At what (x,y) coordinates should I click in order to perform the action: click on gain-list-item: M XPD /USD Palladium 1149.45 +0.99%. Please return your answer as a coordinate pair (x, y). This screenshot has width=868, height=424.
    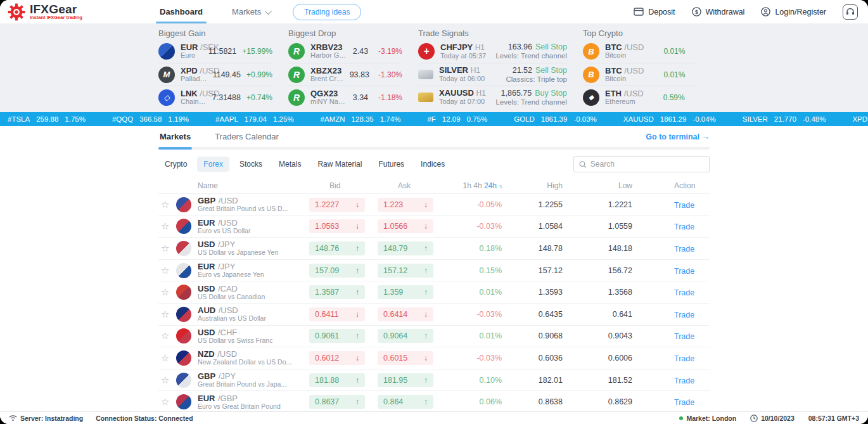
    Looking at the image, I should click on (215, 74).